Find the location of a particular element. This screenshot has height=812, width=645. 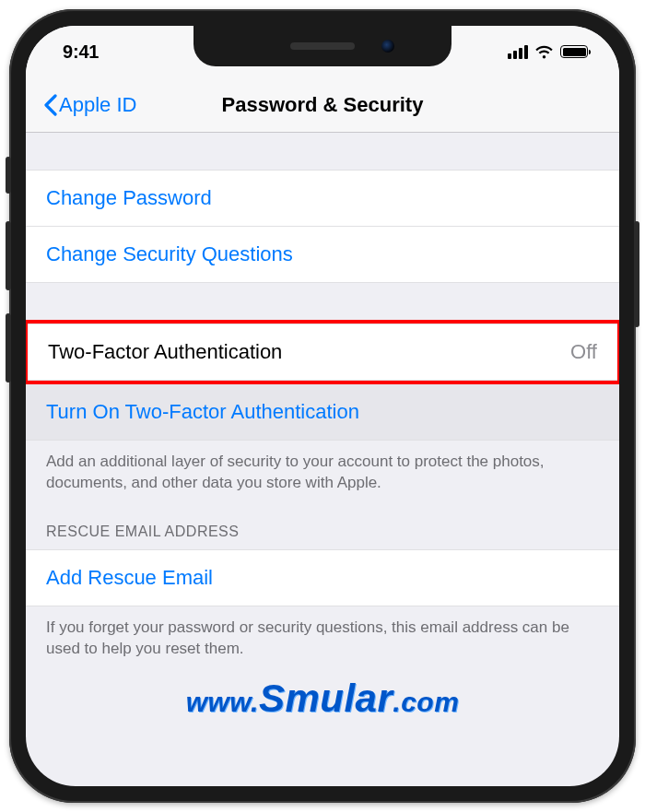

volume-down is located at coordinates (8, 348).